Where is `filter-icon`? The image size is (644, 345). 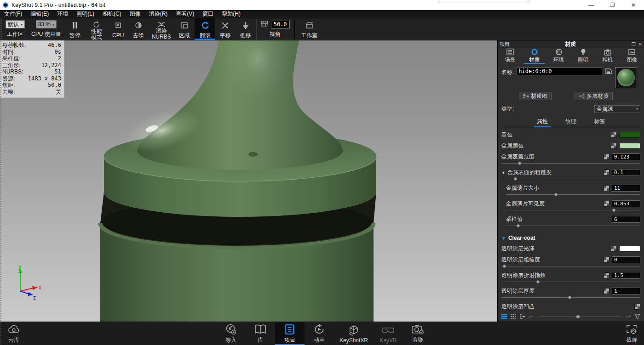
filter-icon is located at coordinates (638, 317).